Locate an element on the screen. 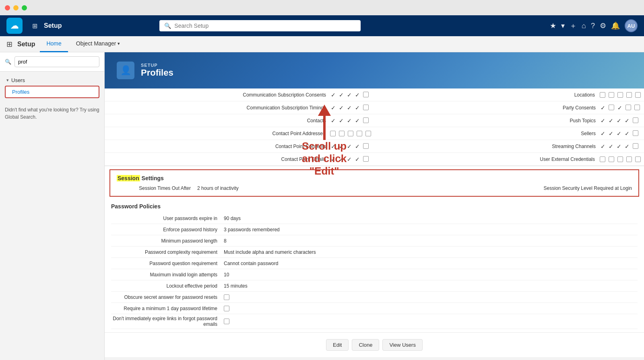  session-timeout-label: Session Times Out After is located at coordinates (157, 188).